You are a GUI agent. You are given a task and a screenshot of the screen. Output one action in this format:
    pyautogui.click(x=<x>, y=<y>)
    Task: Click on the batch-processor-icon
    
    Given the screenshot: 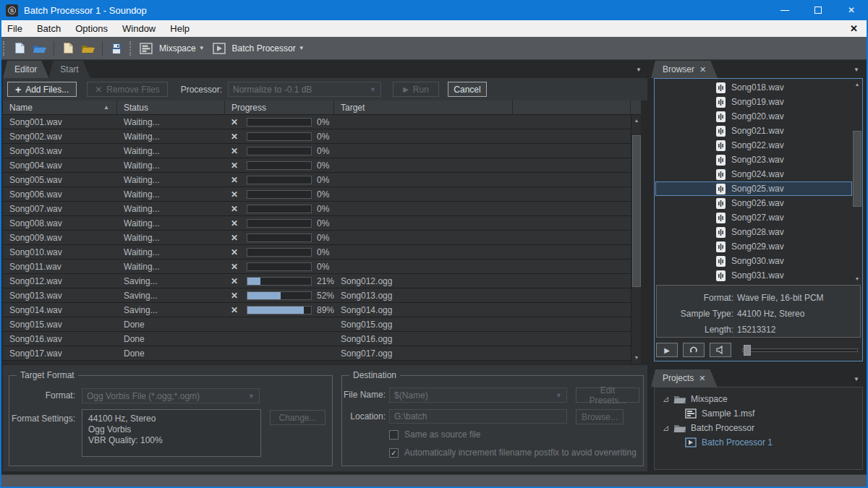 What is the action you would take?
    pyautogui.click(x=219, y=48)
    